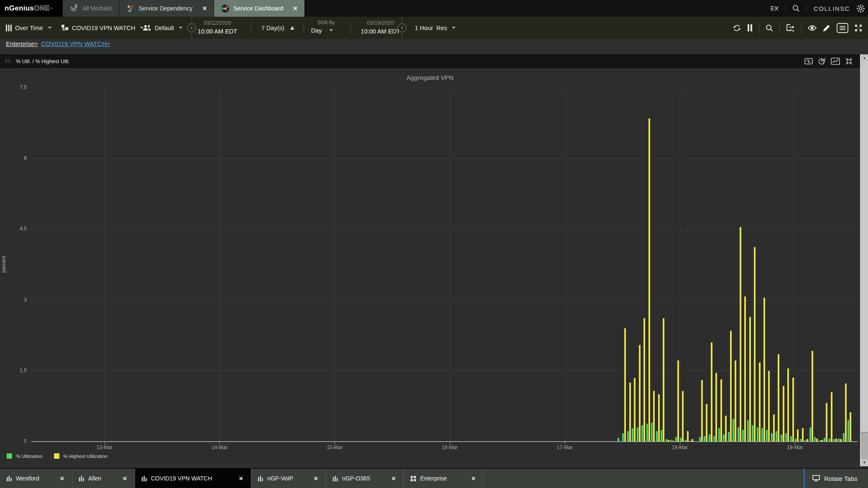 The width and height of the screenshot is (868, 488). What do you see at coordinates (288, 478) in the screenshot?
I see `dashboard-tab-ngp-voip: nGP-VoIP✕` at bounding box center [288, 478].